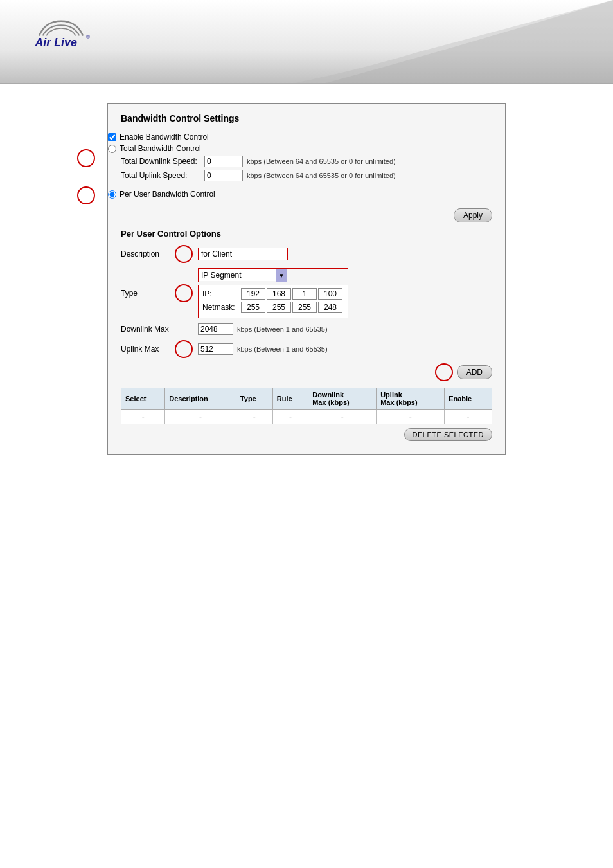 Image resolution: width=613 pixels, height=868 pixels. What do you see at coordinates (143, 417) in the screenshot?
I see `cell-select: -` at bounding box center [143, 417].